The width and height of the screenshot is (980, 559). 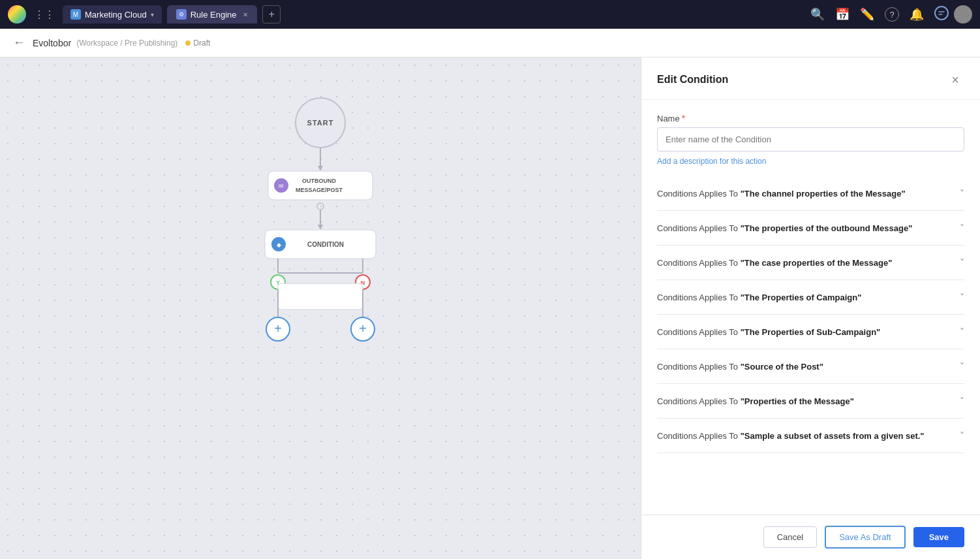 What do you see at coordinates (112, 14) in the screenshot?
I see `marketing-cloud-tab: M Marketing Cloud ▾` at bounding box center [112, 14].